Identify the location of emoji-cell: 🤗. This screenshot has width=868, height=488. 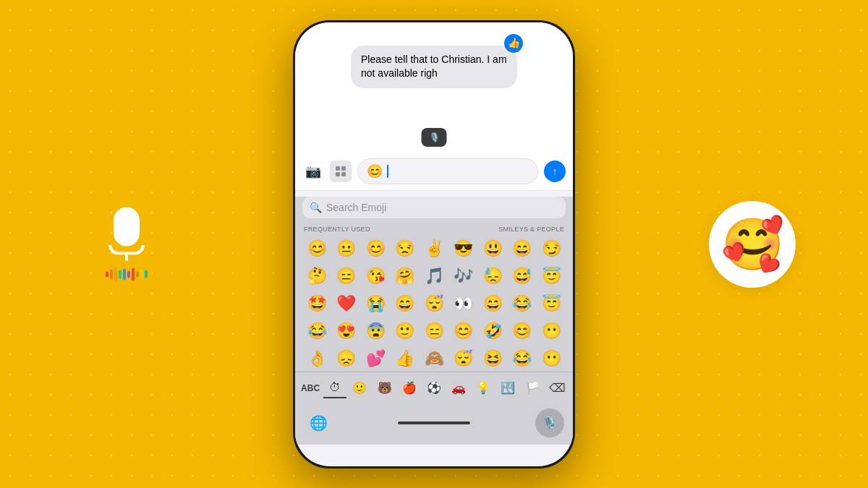
(405, 276).